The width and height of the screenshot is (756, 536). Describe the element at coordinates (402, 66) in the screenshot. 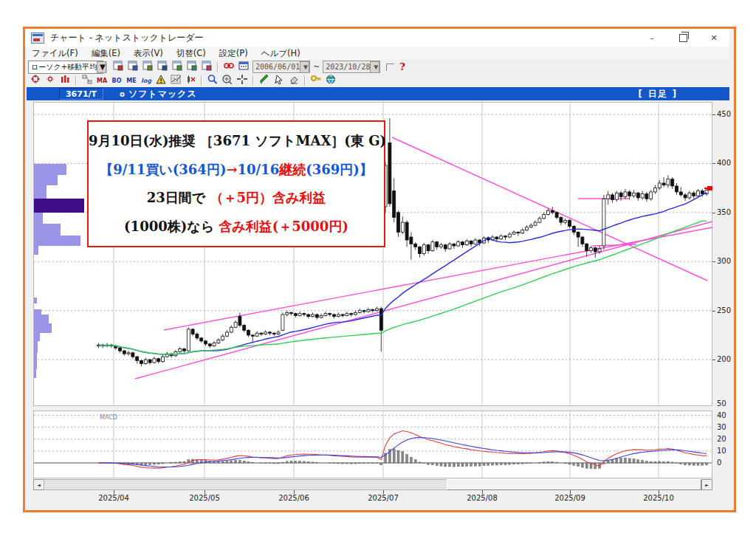

I see `help-button: ?` at that location.